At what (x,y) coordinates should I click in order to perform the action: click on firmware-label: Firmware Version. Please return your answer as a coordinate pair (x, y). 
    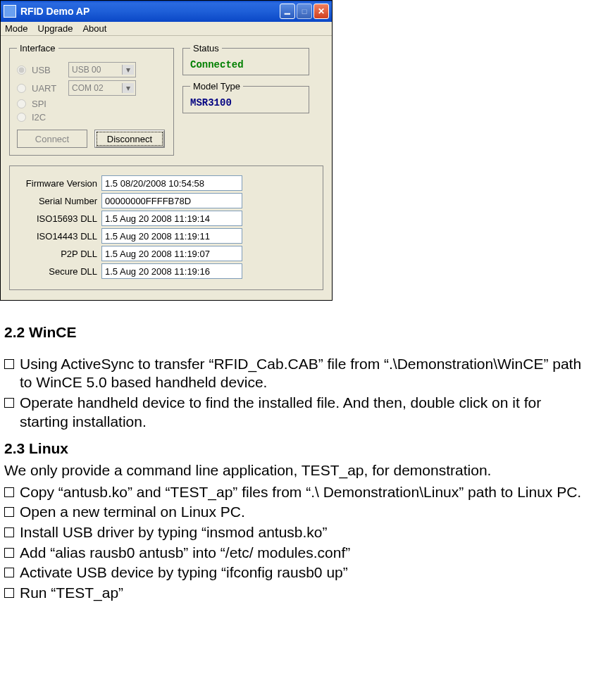
    Looking at the image, I should click on (60, 183).